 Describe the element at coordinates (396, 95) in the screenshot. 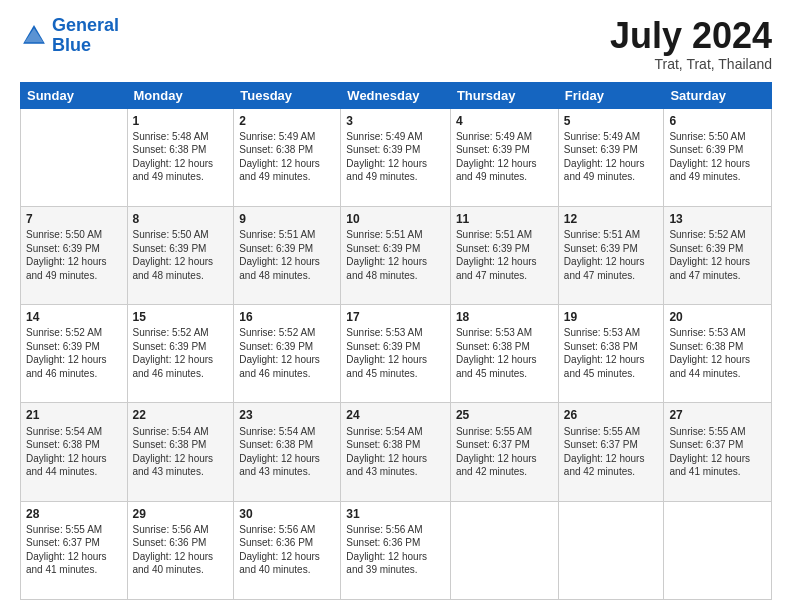

I see `col-header-wednesday: Wednesday` at that location.